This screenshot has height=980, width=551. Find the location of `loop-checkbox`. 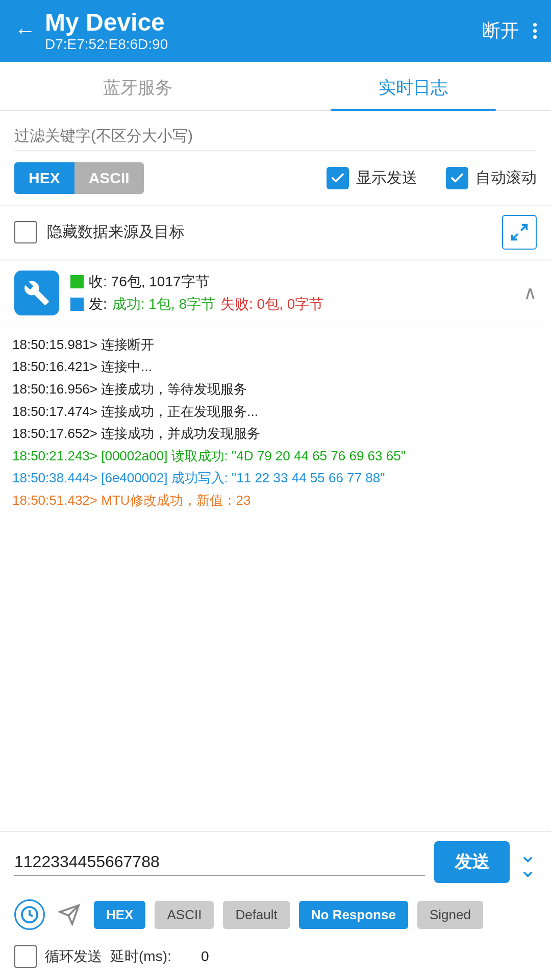

loop-checkbox is located at coordinates (26, 957).